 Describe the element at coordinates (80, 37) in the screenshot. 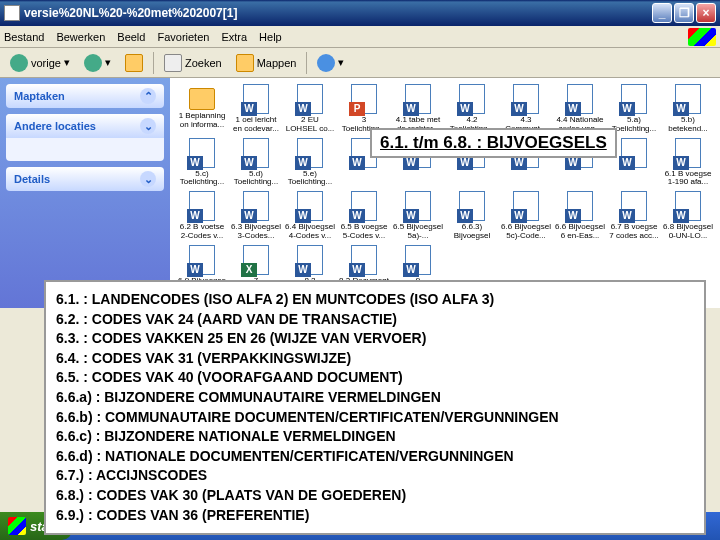

I see `menu-edit: Bewerken` at that location.